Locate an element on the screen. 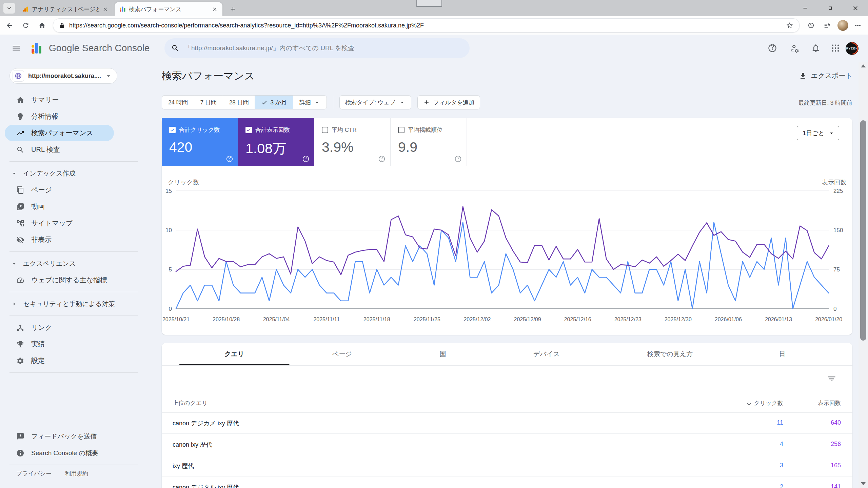  address-bar: https://search.google.com/search-console… is located at coordinates (426, 25).